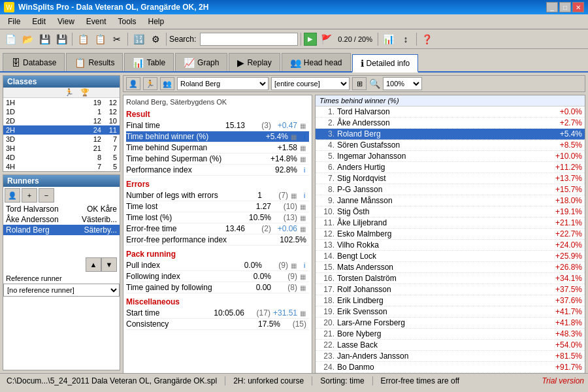 The height and width of the screenshot is (392, 588). I want to click on tool1-button: 🔢, so click(139, 39).